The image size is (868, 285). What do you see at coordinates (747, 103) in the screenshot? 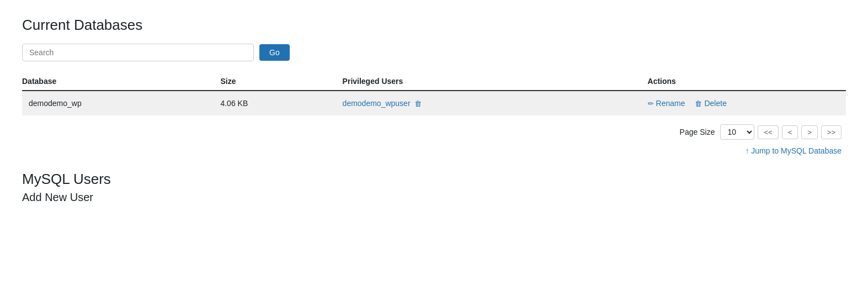
I see `db-actions: ✏ Rename 🗑 Delete` at bounding box center [747, 103].